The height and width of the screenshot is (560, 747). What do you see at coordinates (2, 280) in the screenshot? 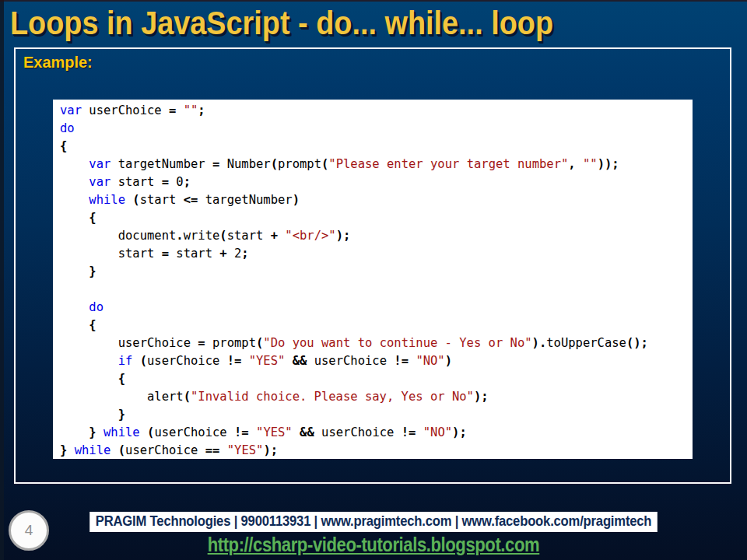
I see `slide-left-edge` at bounding box center [2, 280].